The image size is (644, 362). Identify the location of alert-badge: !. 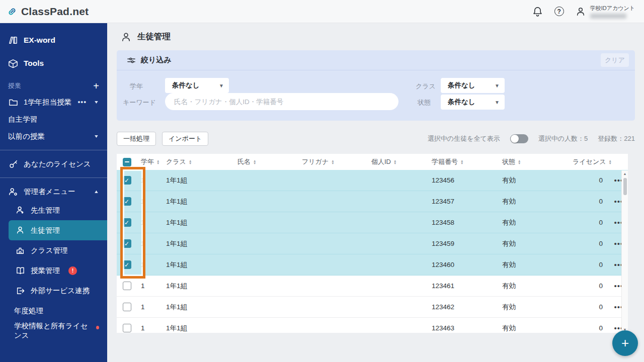
(72, 270).